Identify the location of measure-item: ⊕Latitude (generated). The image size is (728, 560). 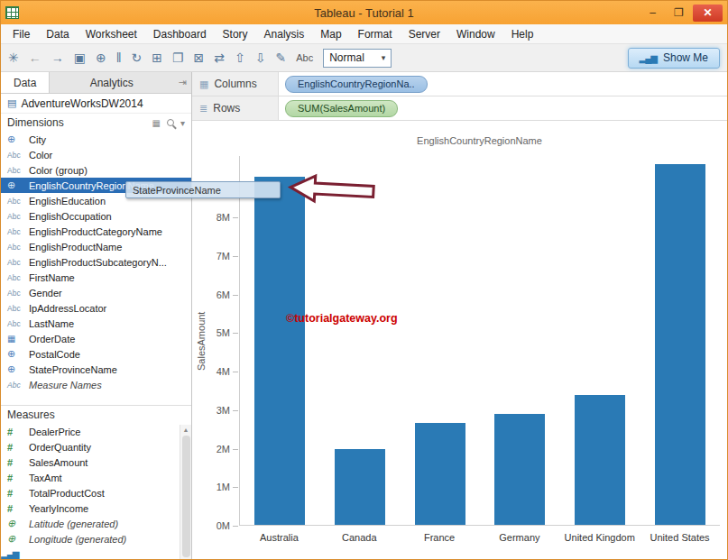
(96, 523).